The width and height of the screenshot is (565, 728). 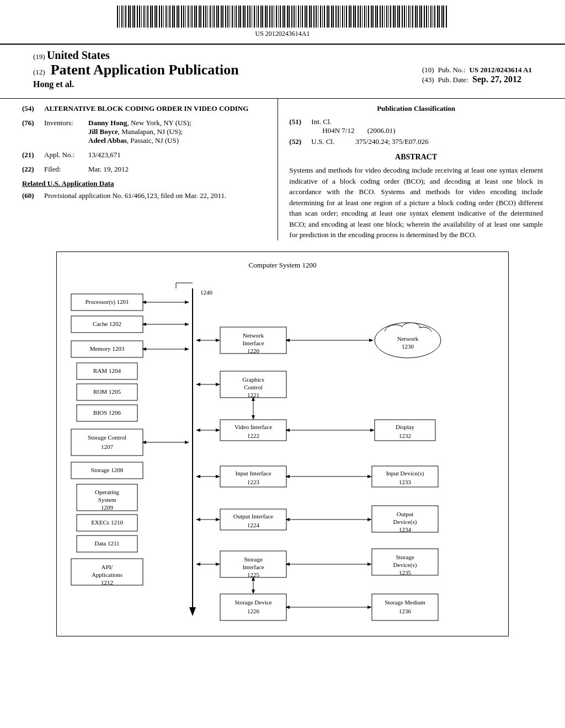 I want to click on svg-text: Storage Control, so click(x=107, y=437).